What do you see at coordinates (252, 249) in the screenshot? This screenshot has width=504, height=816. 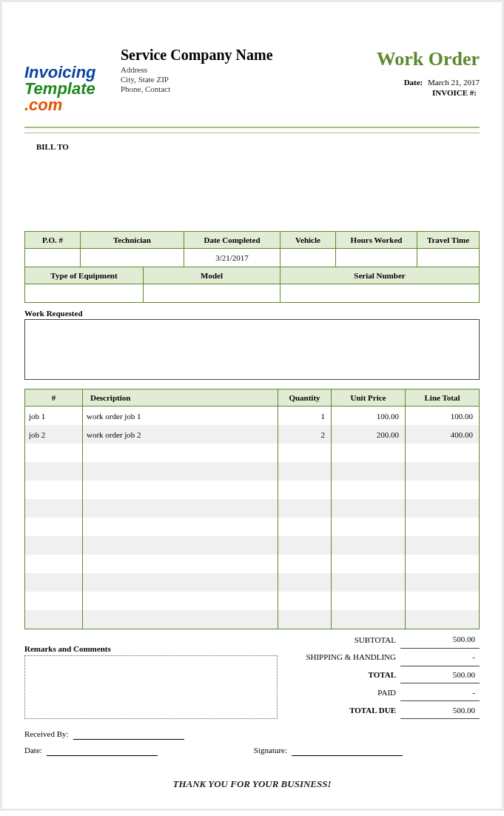 I see `job-info-table-1: P.O. # Technician Date Completed Vehicle…` at bounding box center [252, 249].